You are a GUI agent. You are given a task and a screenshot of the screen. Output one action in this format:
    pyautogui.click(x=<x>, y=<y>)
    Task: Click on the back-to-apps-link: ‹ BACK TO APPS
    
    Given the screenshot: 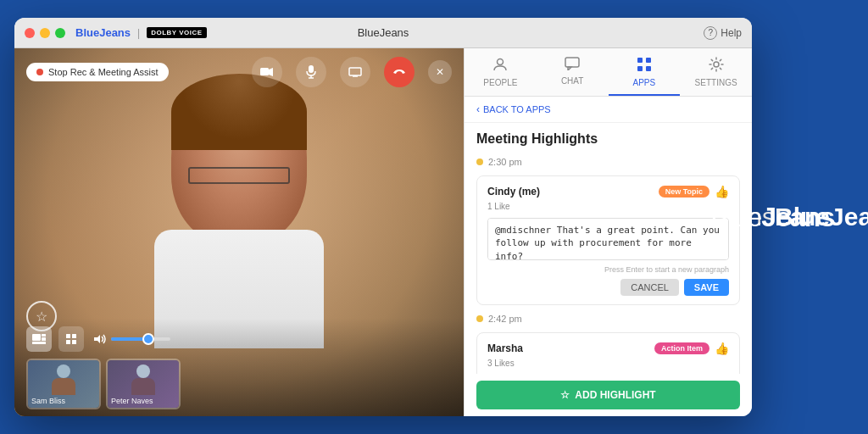 What is the action you would take?
    pyautogui.click(x=609, y=110)
    